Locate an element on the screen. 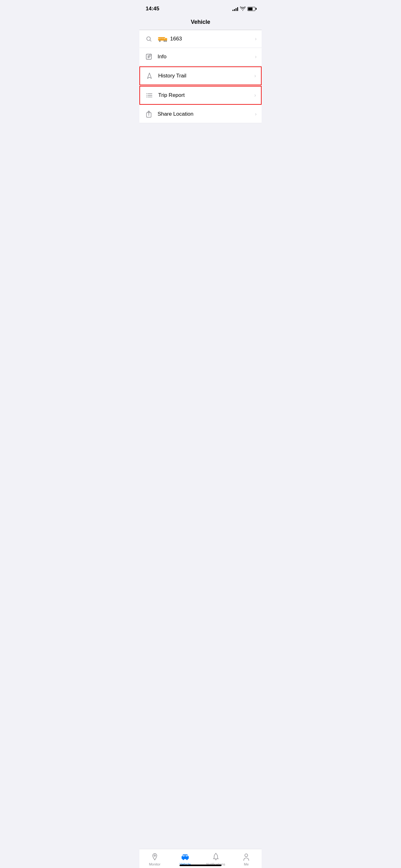 The height and width of the screenshot is (868, 401). menu-item-history-trail: History Trail › is located at coordinates (201, 76).